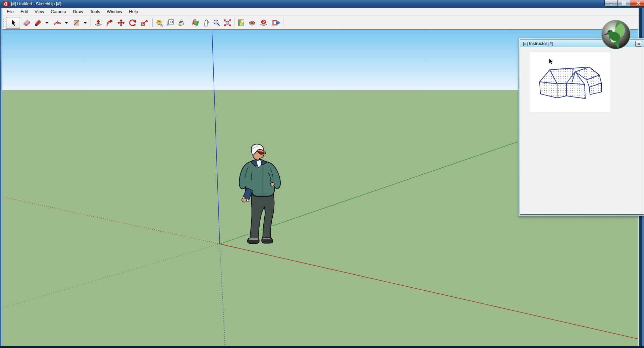 The height and width of the screenshot is (348, 644). What do you see at coordinates (241, 23) in the screenshot?
I see `get-current-view-button` at bounding box center [241, 23].